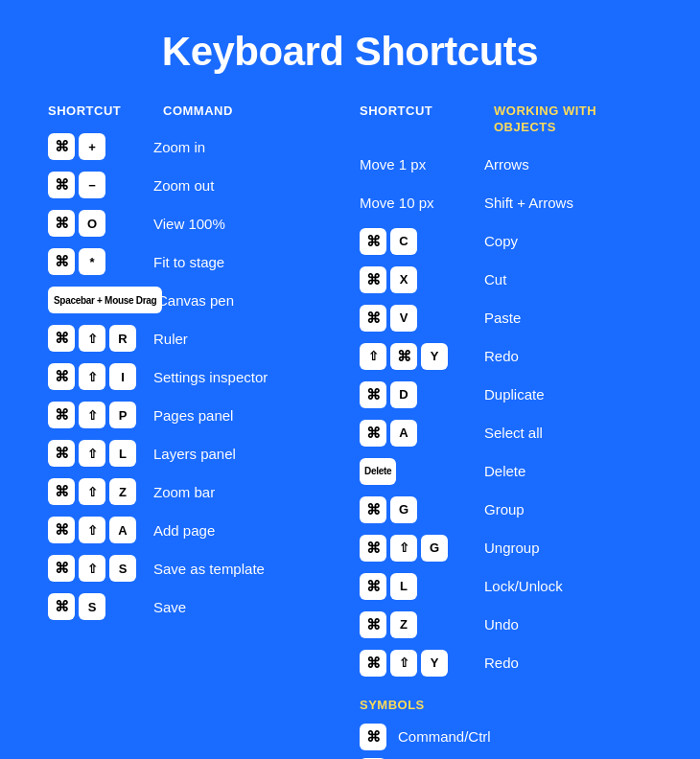 The height and width of the screenshot is (759, 700). Describe the element at coordinates (506, 586) in the screenshot. I see `row-lock: ⌘ L Lock/Unlock` at that location.